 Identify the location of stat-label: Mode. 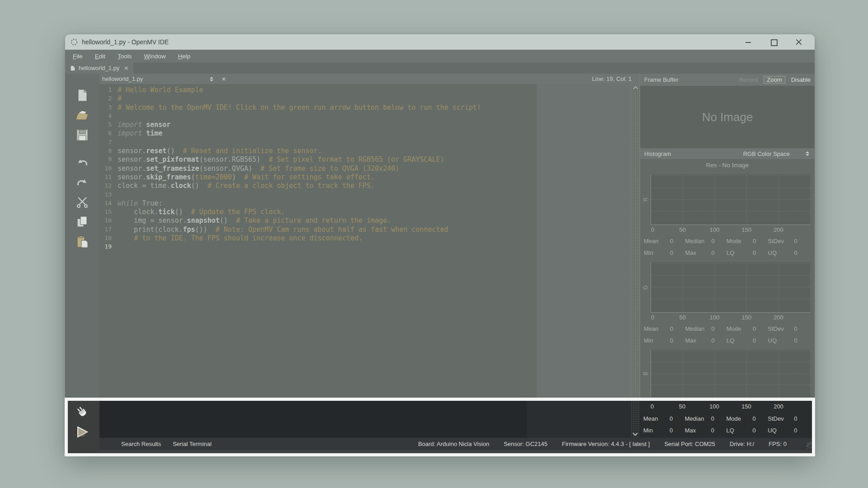
(740, 329).